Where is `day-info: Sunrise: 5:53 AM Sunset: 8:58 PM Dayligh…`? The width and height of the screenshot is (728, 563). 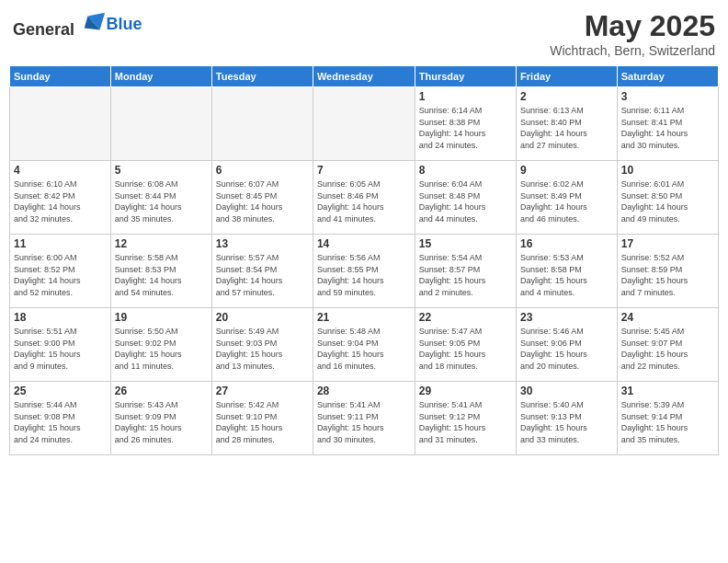
day-info: Sunrise: 5:53 AM Sunset: 8:58 PM Dayligh… is located at coordinates (566, 275).